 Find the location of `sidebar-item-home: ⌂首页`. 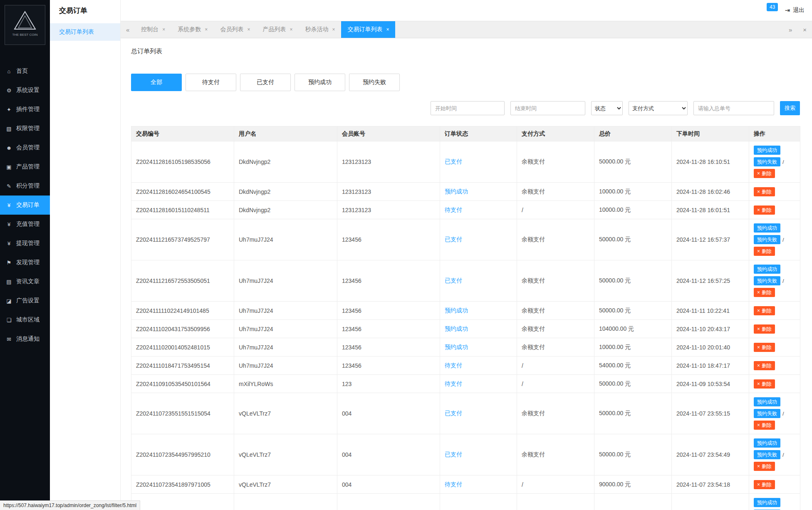

sidebar-item-home: ⌂首页 is located at coordinates (25, 71).